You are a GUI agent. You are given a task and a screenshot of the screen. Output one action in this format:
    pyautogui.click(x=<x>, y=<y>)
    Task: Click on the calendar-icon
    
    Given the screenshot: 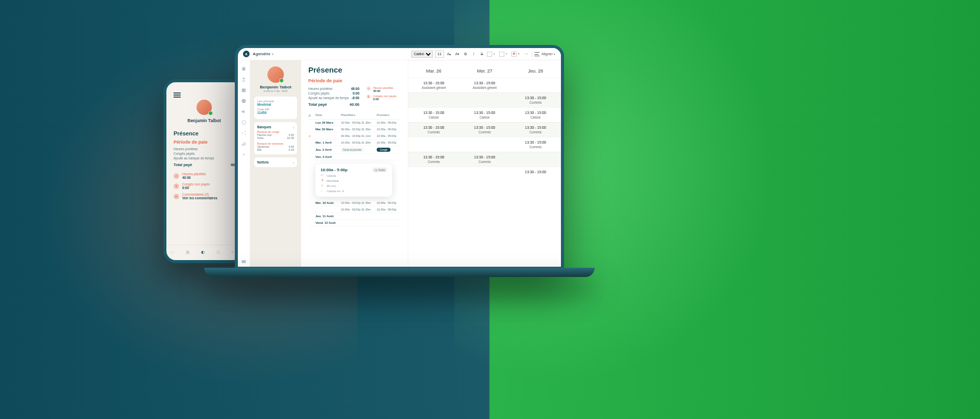 What is the action you would take?
    pyautogui.click(x=244, y=89)
    